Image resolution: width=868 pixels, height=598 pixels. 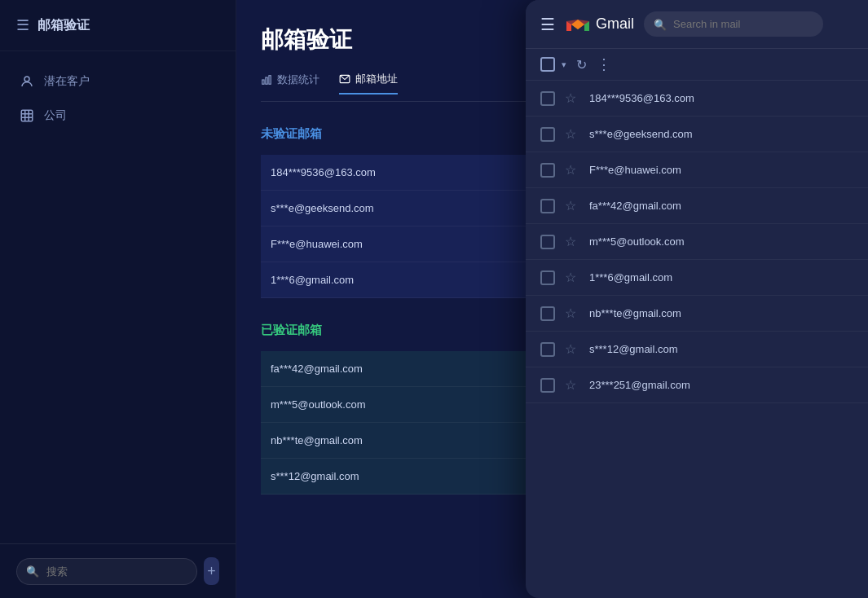 I want to click on gmail-logo-text: Gmail, so click(x=615, y=24).